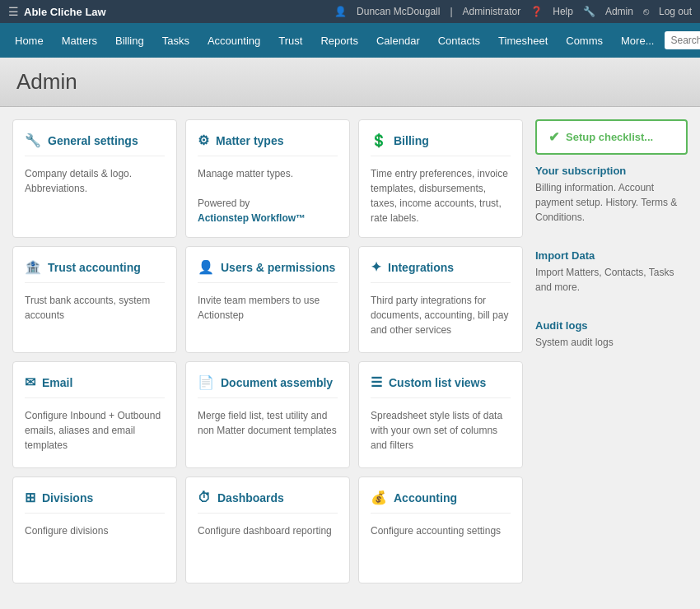  Describe the element at coordinates (30, 40) in the screenshot. I see `nav-home: Home` at that location.